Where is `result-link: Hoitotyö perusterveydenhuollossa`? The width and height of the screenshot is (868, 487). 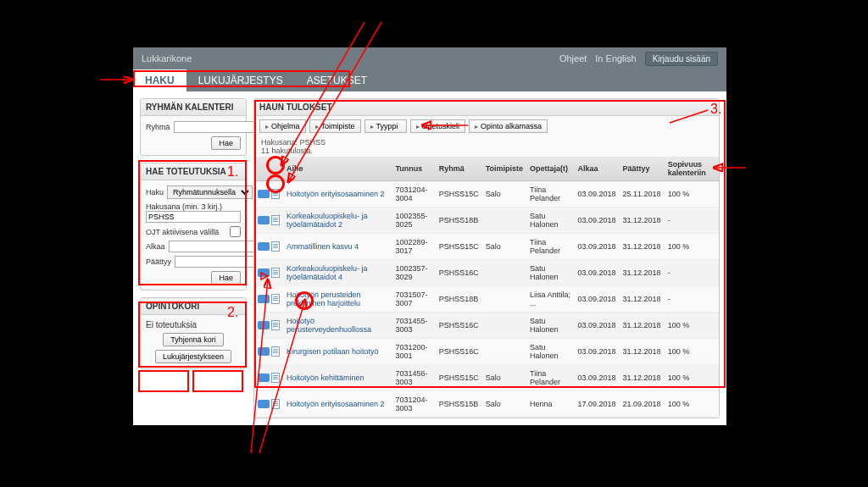 result-link: Hoitotyö perusterveydenhuollossa is located at coordinates (329, 325).